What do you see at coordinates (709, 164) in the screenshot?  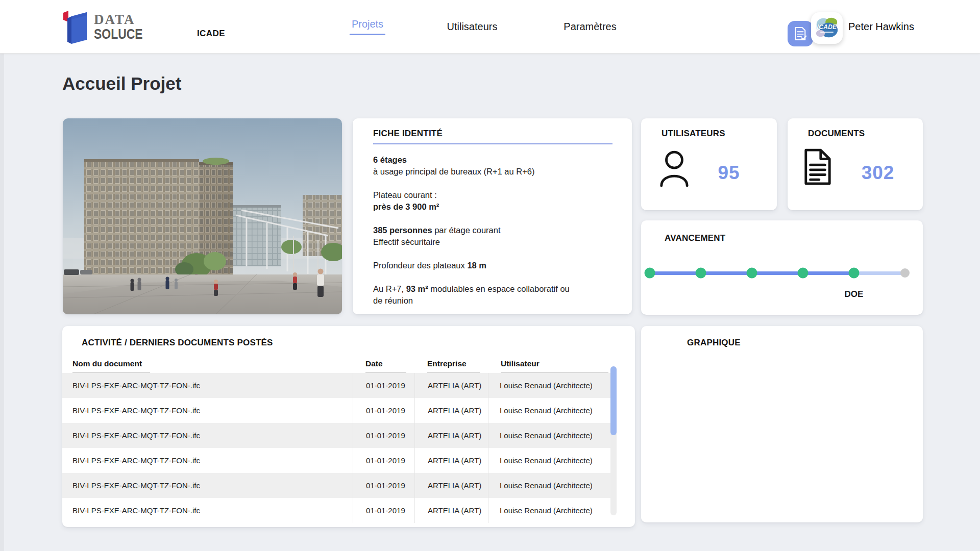 I see `users-stat-card: UTILISATEURS 95` at bounding box center [709, 164].